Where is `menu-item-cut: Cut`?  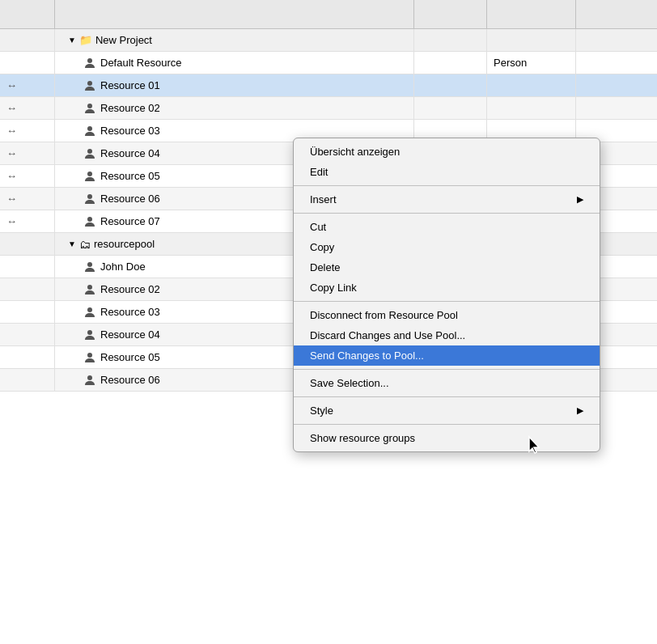 menu-item-cut: Cut is located at coordinates (447, 227).